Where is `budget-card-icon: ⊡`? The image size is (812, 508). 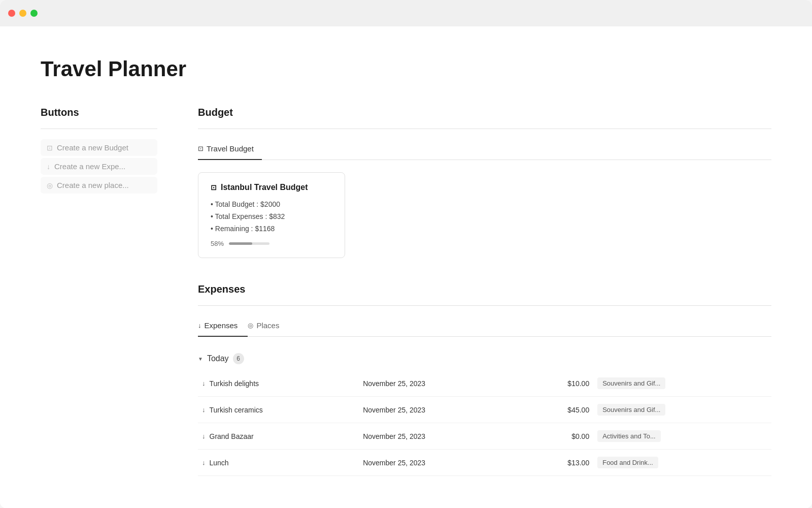 budget-card-icon: ⊡ is located at coordinates (214, 187).